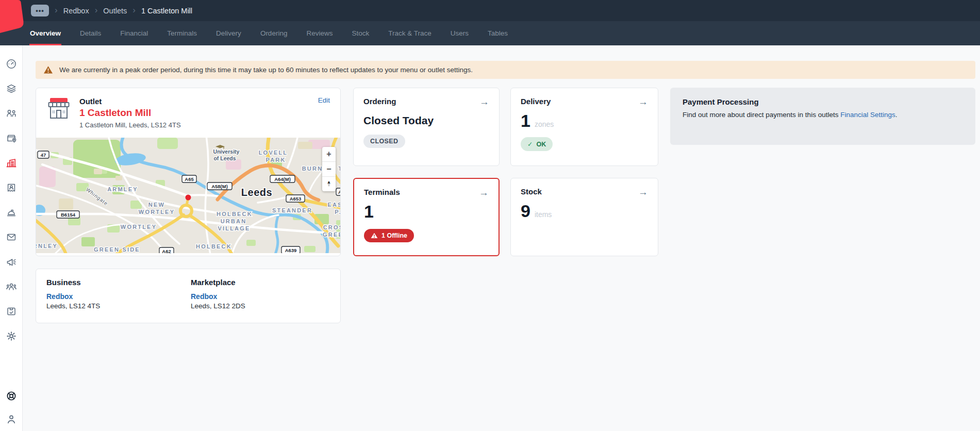 The image size is (980, 431). What do you see at coordinates (11, 287) in the screenshot?
I see `teams-icon` at bounding box center [11, 287].